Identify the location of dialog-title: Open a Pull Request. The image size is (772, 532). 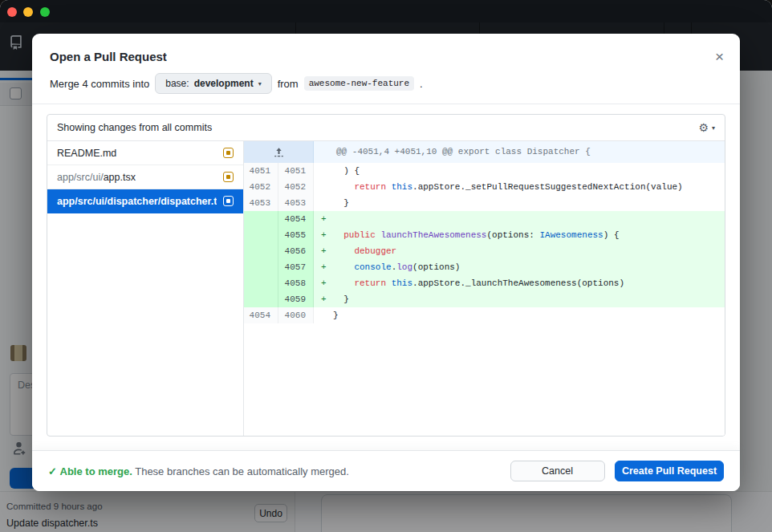
(386, 56).